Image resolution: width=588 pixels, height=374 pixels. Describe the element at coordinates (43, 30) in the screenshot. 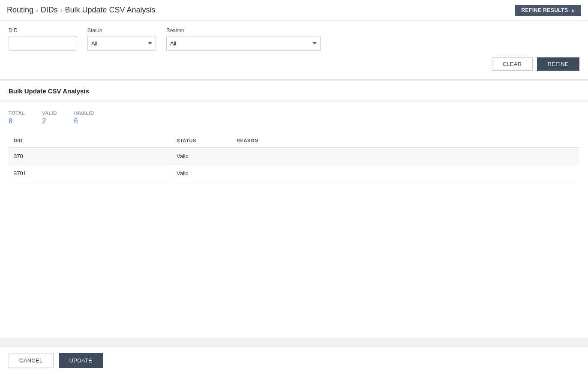

I see `did-filter-label: DID` at that location.